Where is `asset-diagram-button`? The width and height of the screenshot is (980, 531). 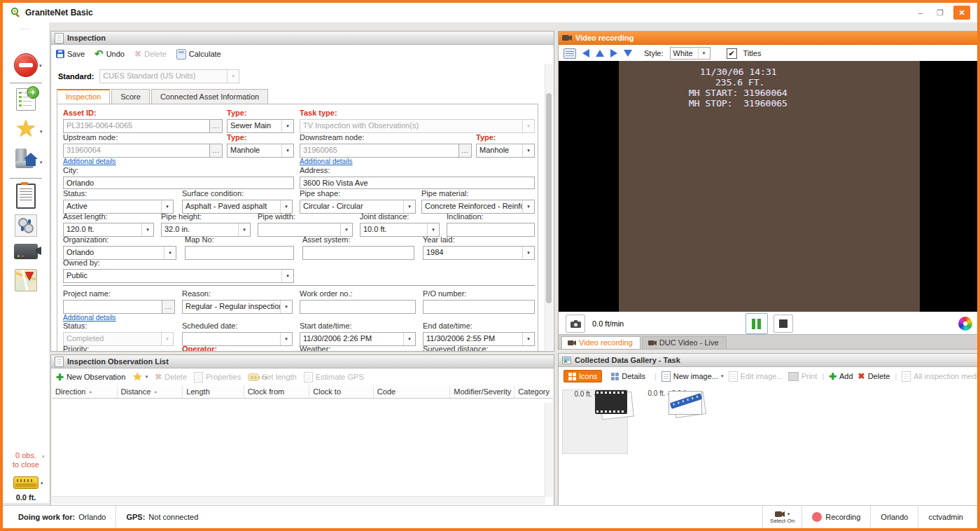 asset-diagram-button is located at coordinates (26, 226).